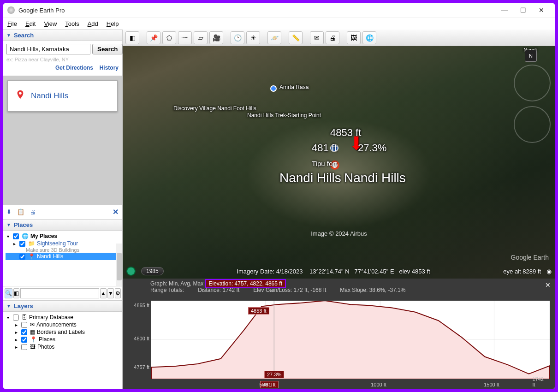 The height and width of the screenshot is (392, 558). Describe the element at coordinates (324, 163) in the screenshot. I see `map-label: Tipu fort` at that location.